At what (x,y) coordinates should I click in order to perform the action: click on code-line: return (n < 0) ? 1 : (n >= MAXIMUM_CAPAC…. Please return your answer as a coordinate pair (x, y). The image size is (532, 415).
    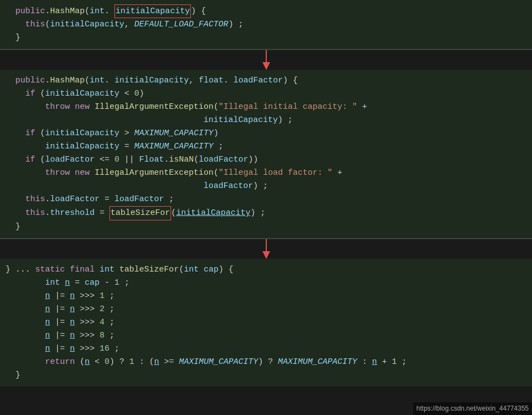
    Looking at the image, I should click on (266, 362).